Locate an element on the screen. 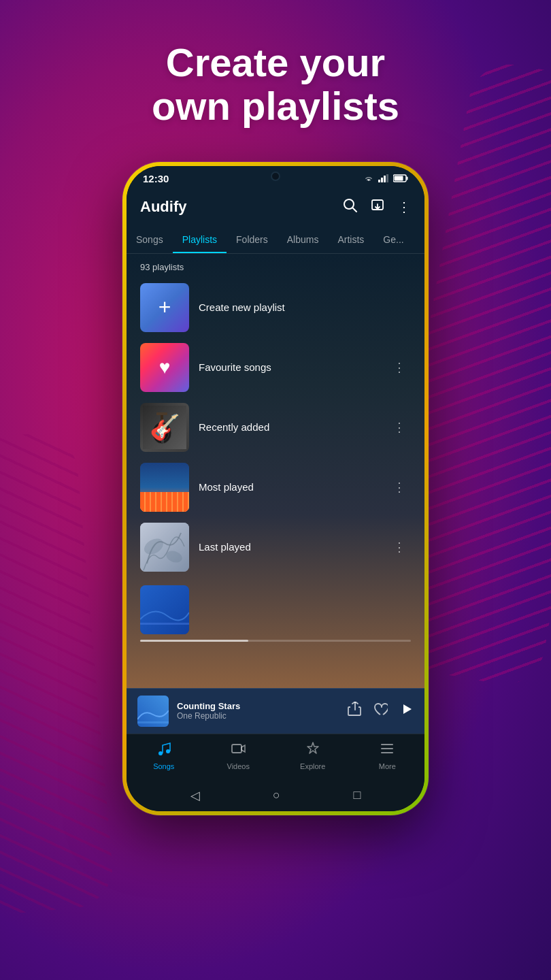  piano-svg is located at coordinates (165, 487).